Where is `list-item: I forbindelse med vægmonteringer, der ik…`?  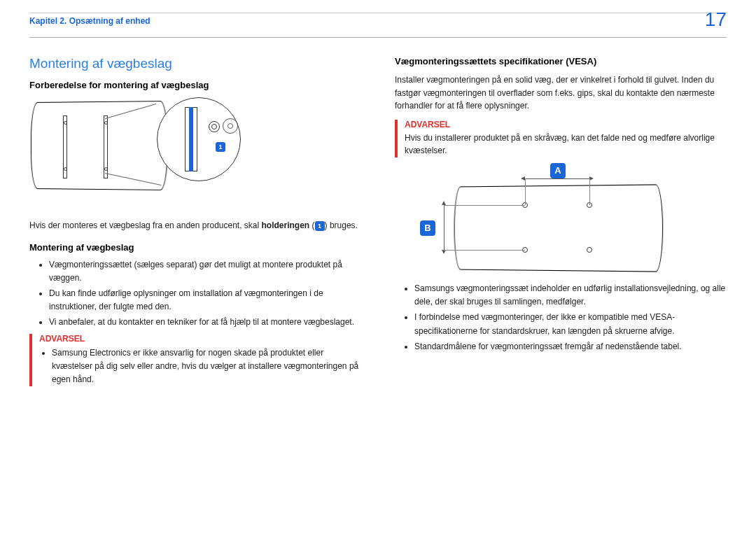 list-item: I forbindelse med vægmonteringer, der ik… is located at coordinates (570, 324).